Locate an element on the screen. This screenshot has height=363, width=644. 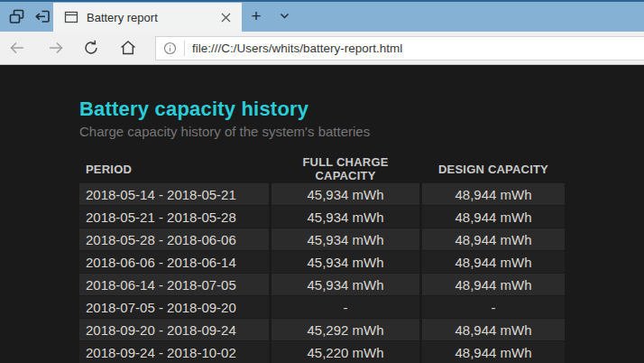
close-icon is located at coordinates (225, 18).